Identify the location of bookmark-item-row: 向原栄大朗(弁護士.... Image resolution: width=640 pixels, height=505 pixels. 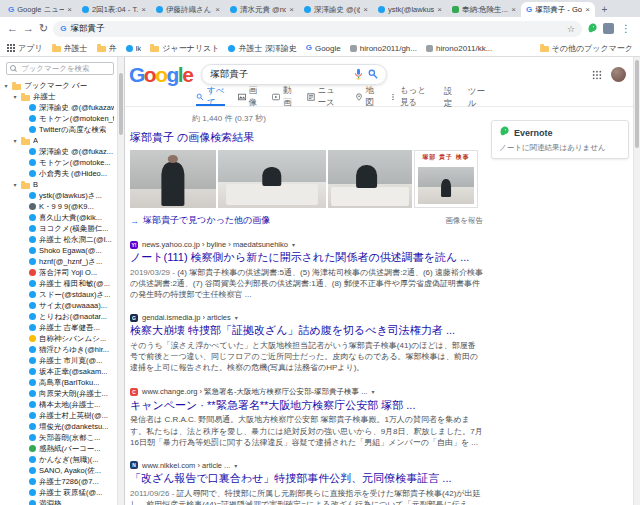
(62, 394).